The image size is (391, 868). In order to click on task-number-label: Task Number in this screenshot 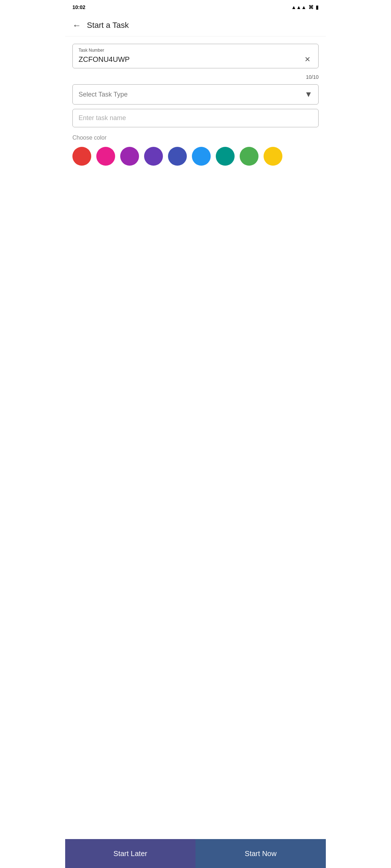, I will do `click(196, 50)`.